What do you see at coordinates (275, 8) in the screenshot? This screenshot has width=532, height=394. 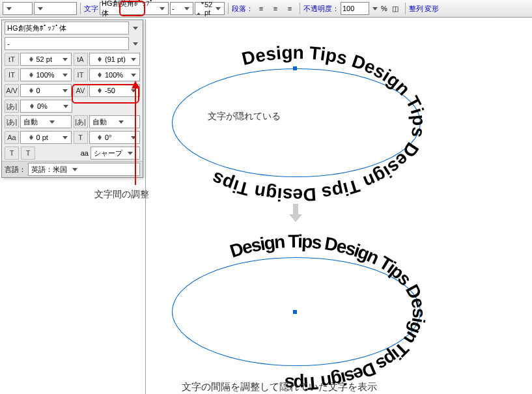 I see `align-center-icon: ≡` at bounding box center [275, 8].